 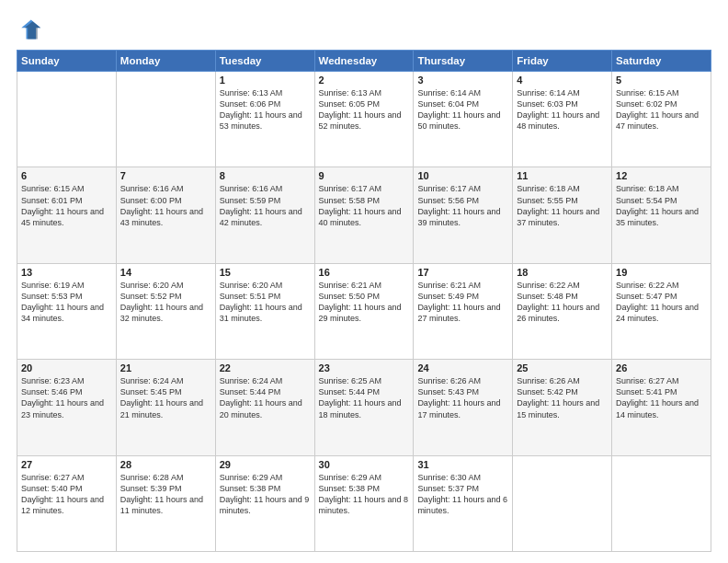 I want to click on cell-info: Sunrise: 6:16 AMSunset: 5:59 PMDaylight:…, so click(x=265, y=206).